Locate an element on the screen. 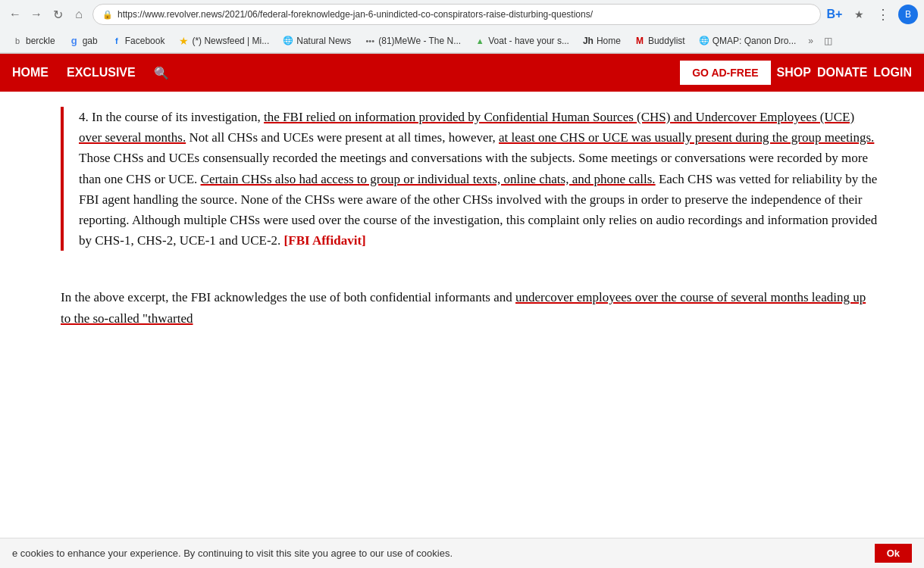 Image resolution: width=924 pixels, height=568 pixels. bookmark-voat-label: Voat - have your s... is located at coordinates (529, 41).